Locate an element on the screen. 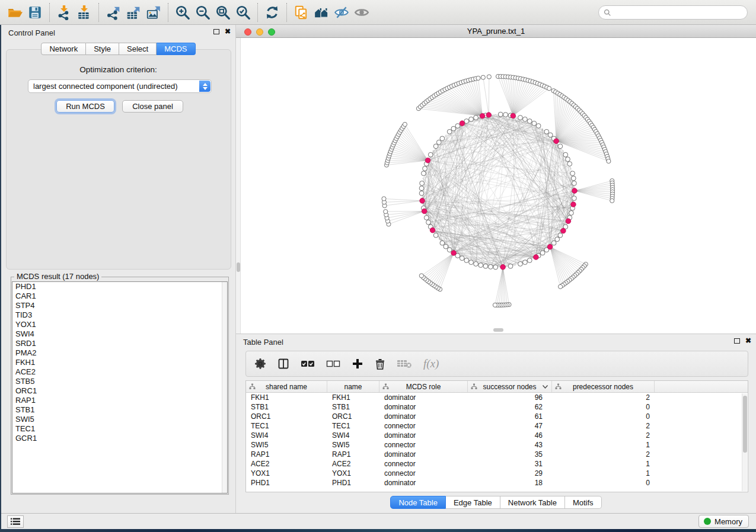 Image resolution: width=756 pixels, height=532 pixels. run-mcds-button: Run MCDS is located at coordinates (85, 107).